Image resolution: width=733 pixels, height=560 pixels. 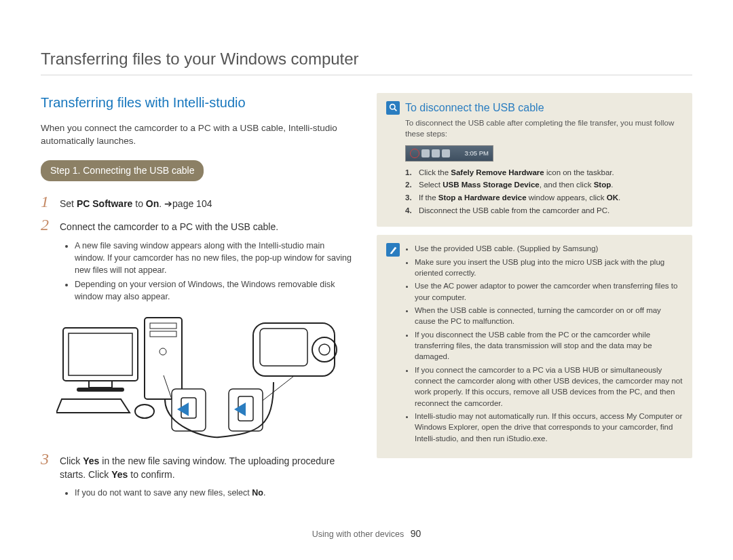 I want to click on step-item-3: 3 Click Yes in the new file saving windo…, so click(x=198, y=466).